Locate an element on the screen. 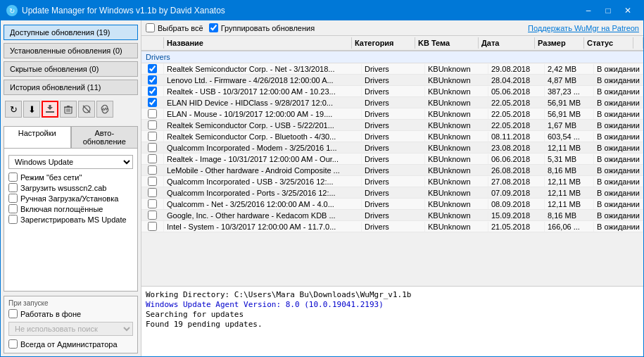 The width and height of the screenshot is (644, 357). row-date: 21.05.2018 is located at coordinates (517, 227).